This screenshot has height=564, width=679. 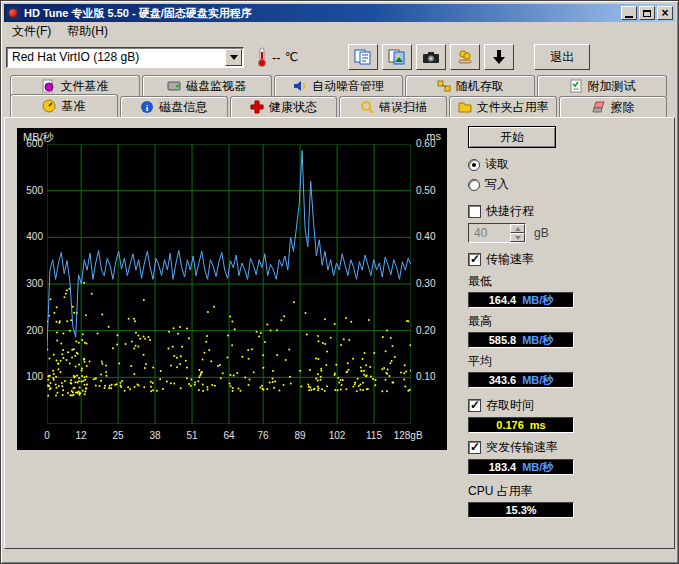 What do you see at coordinates (474, 260) in the screenshot?
I see `checkbox-icon` at bounding box center [474, 260].